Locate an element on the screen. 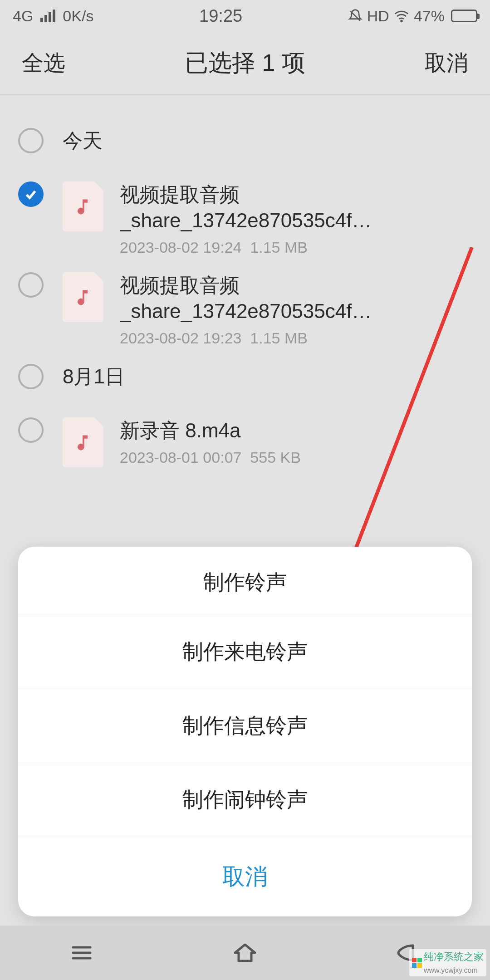  network-speed: 0K/s is located at coordinates (78, 16).